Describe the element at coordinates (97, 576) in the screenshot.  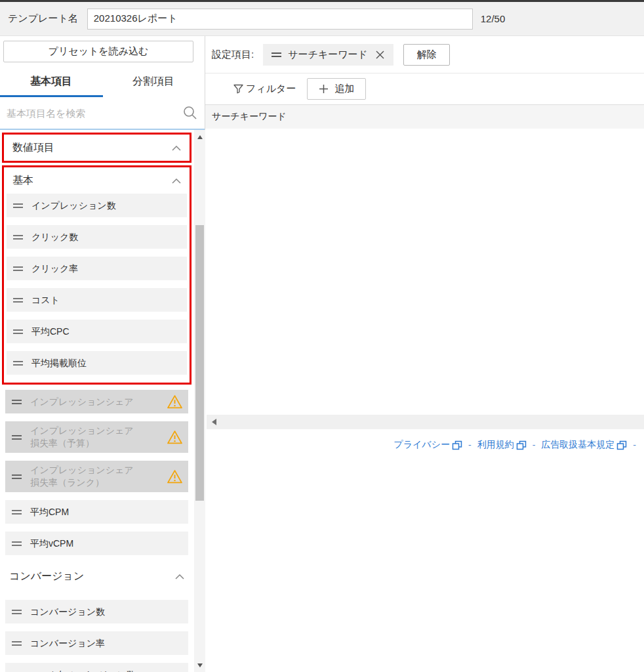
I see `section-header: コンバージョン` at that location.